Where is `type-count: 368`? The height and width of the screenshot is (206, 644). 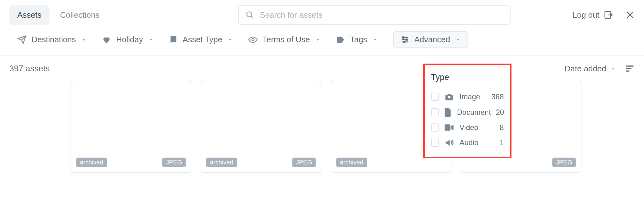
type-count: 368 is located at coordinates (498, 97).